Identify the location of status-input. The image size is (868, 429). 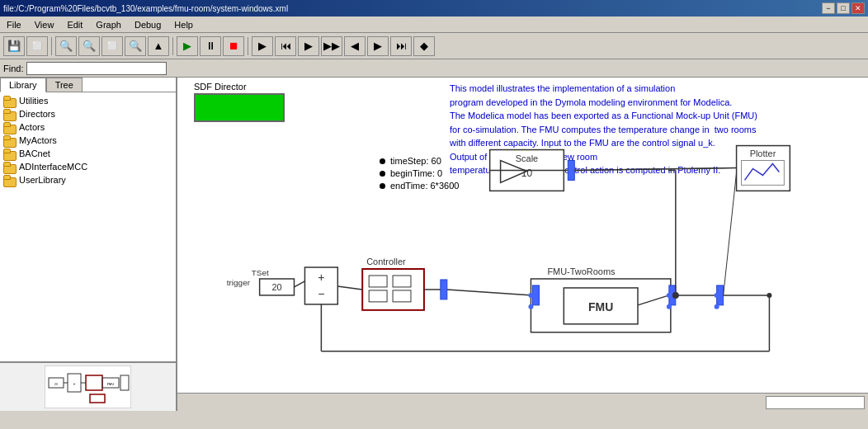
(815, 403).